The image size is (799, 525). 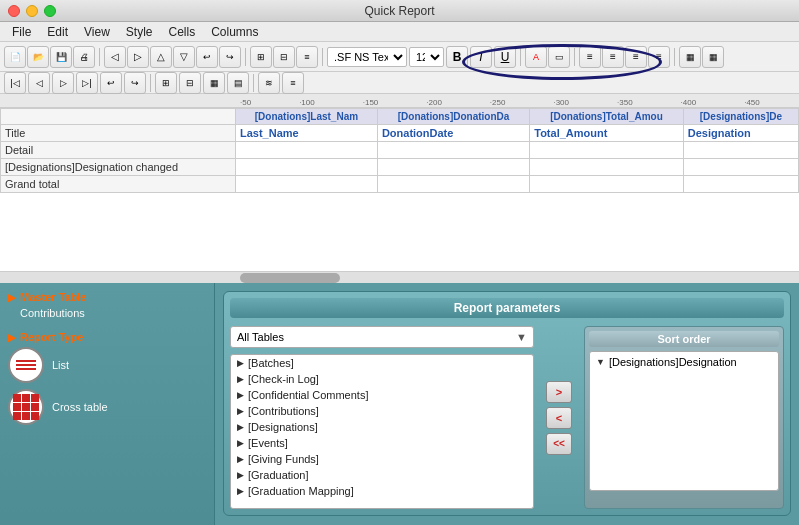 What do you see at coordinates (87, 83) in the screenshot?
I see `tb2-btn4: ▷|` at bounding box center [87, 83].